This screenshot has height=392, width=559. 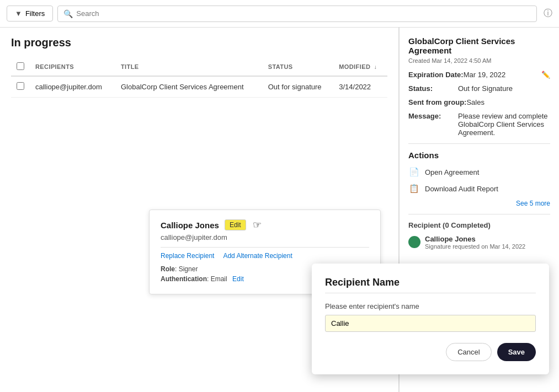 What do you see at coordinates (430, 282) in the screenshot?
I see `modal-title: Recipient Name` at bounding box center [430, 282].